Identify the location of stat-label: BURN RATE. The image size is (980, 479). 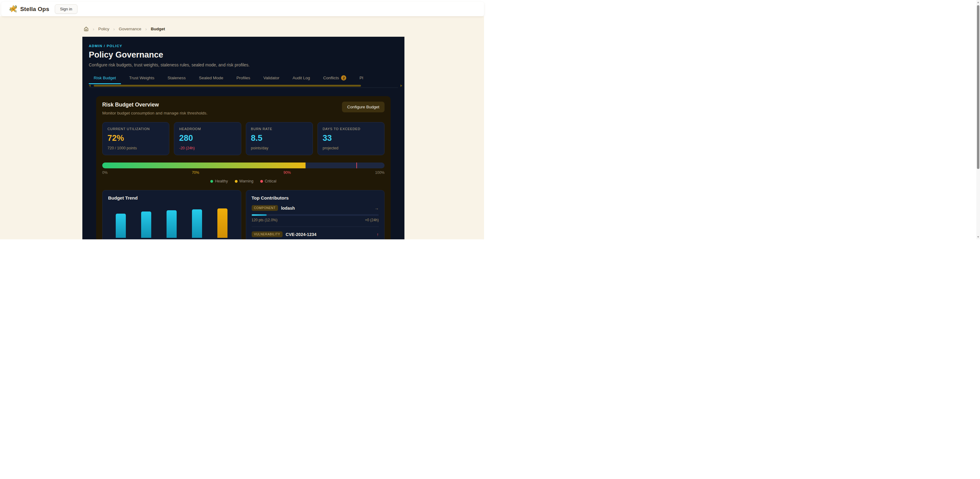
(279, 129).